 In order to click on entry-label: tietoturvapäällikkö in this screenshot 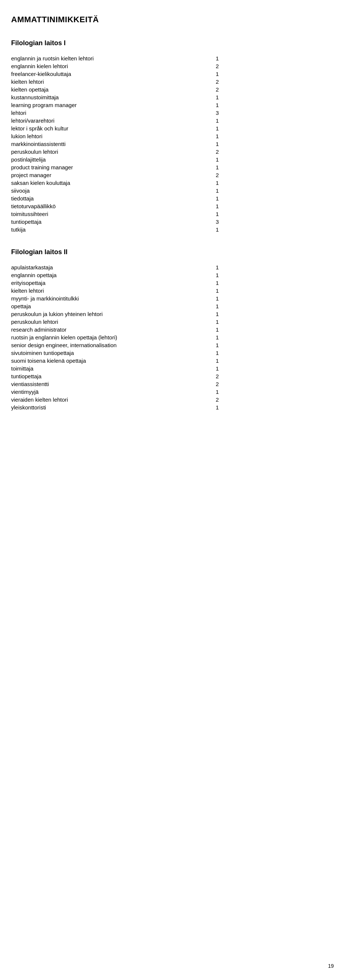, I will do `click(109, 206)`.